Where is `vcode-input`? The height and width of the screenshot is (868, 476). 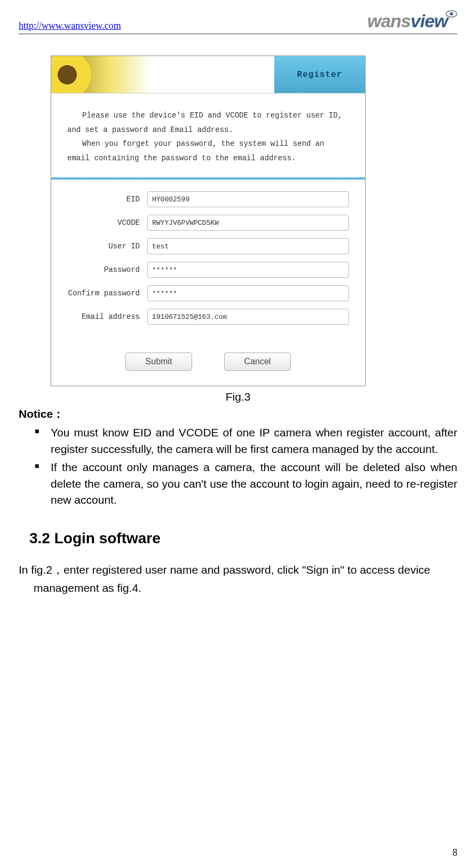
vcode-input is located at coordinates (248, 223).